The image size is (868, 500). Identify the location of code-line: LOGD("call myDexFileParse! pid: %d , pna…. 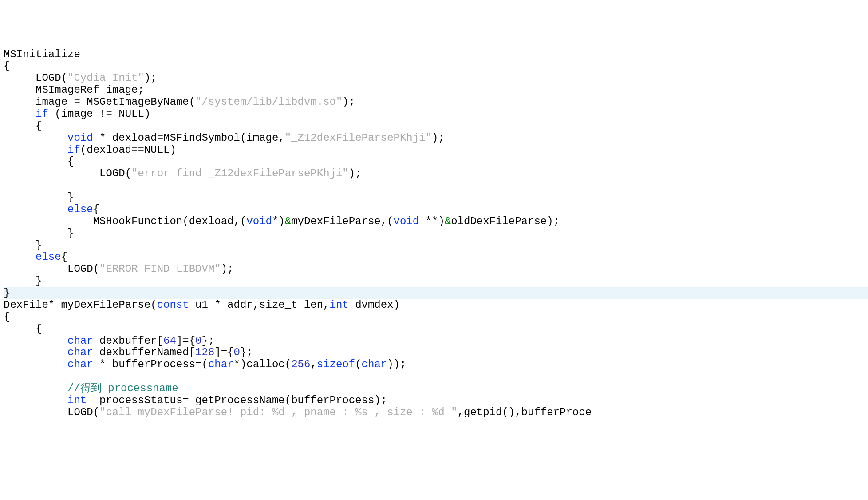
(297, 412).